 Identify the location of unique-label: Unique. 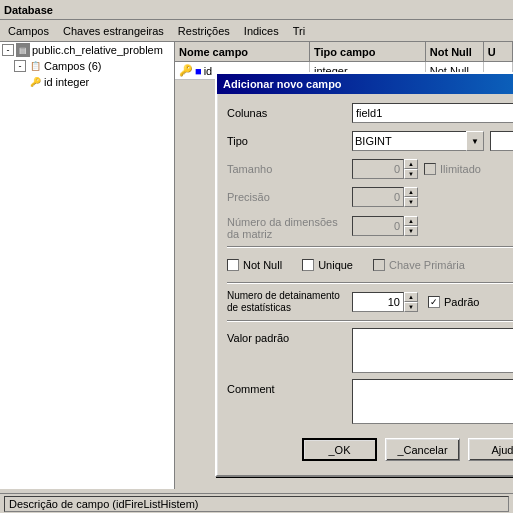
(336, 265).